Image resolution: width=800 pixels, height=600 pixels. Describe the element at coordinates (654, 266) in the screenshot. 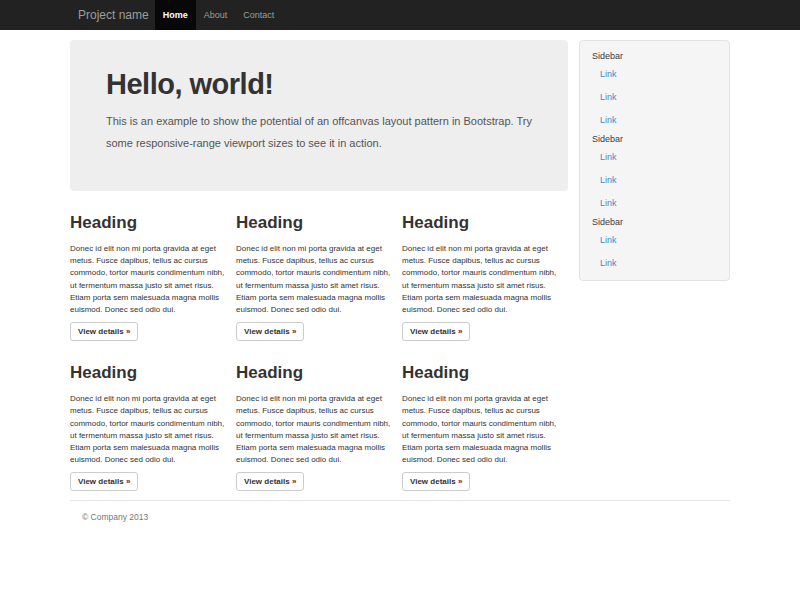

I see `sidebar: Sidebar Link Link Link Sidebar Link Link…` at that location.